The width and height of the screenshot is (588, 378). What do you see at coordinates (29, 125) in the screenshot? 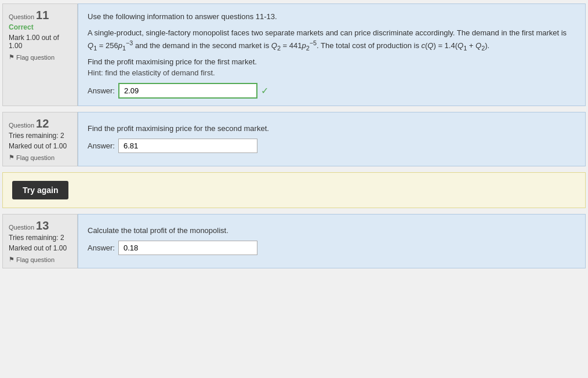
I see `q12-label: Question 12` at bounding box center [29, 125].